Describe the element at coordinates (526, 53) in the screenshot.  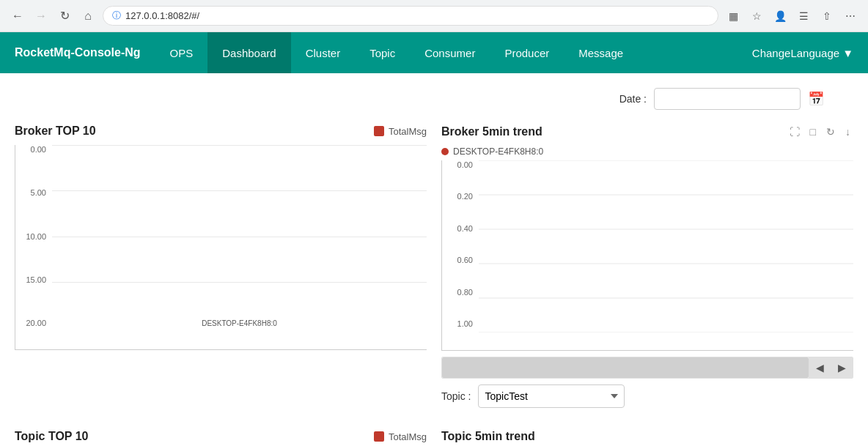
I see `nav-producer: Producer` at that location.